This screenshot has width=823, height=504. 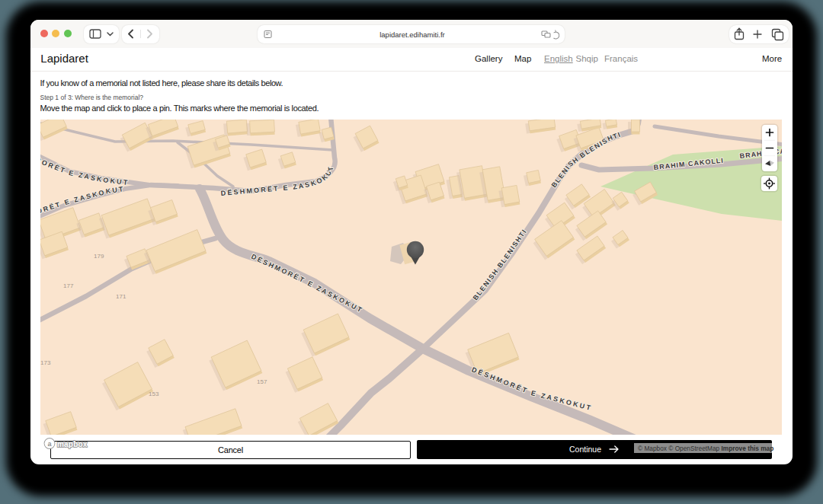 I want to click on svg-text: 157, so click(x=262, y=382).